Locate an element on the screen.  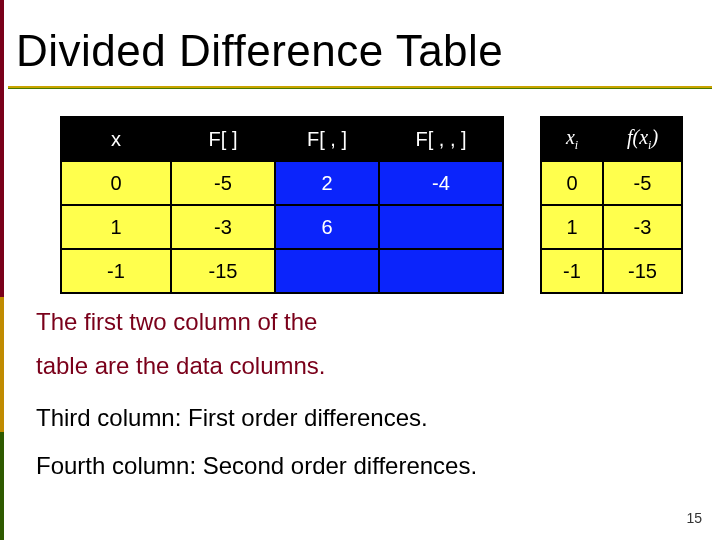
data-points-table: xi f(xi) 0 -5 1 -3 -1 -15 is located at coordinates (612, 205).